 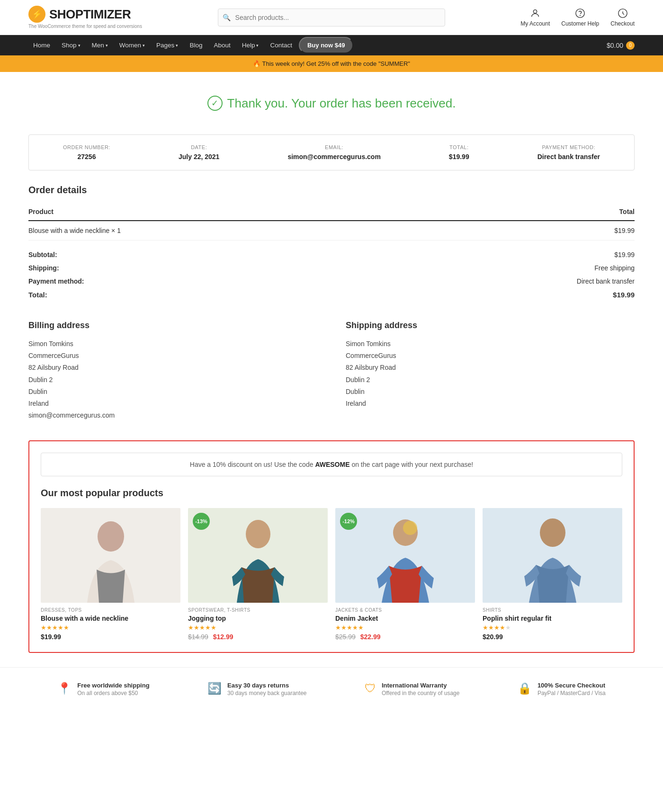 I want to click on payment-method-row: Payment method: Direct bank transfer, so click(x=332, y=281).